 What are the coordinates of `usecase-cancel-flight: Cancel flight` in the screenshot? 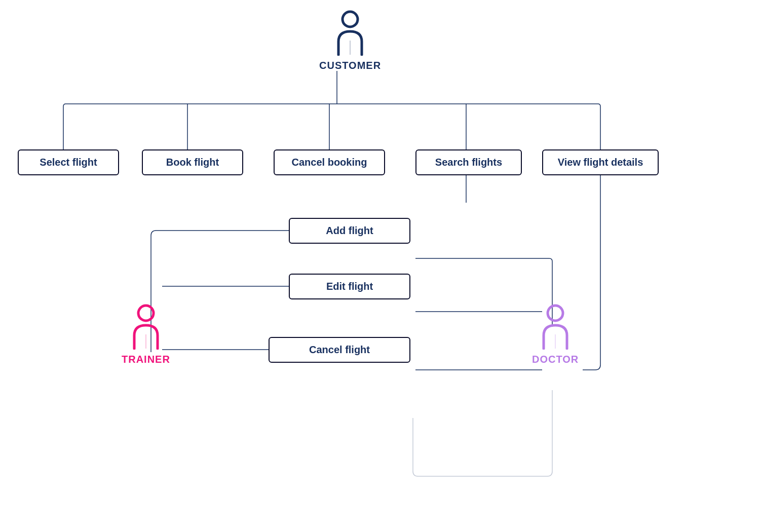 It's located at (339, 350).